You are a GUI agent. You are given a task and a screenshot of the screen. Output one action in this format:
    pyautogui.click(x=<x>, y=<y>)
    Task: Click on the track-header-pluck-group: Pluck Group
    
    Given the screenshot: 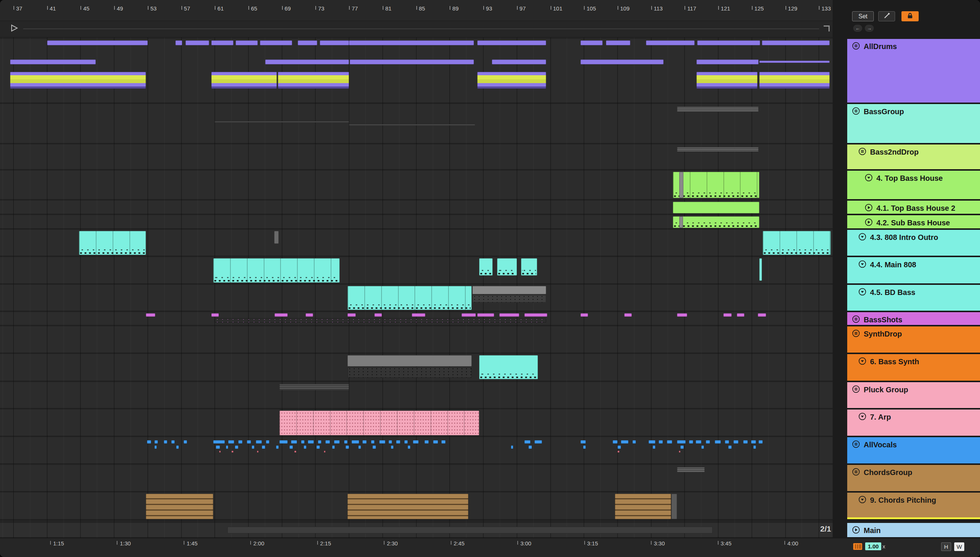 What is the action you would take?
    pyautogui.click(x=913, y=396)
    